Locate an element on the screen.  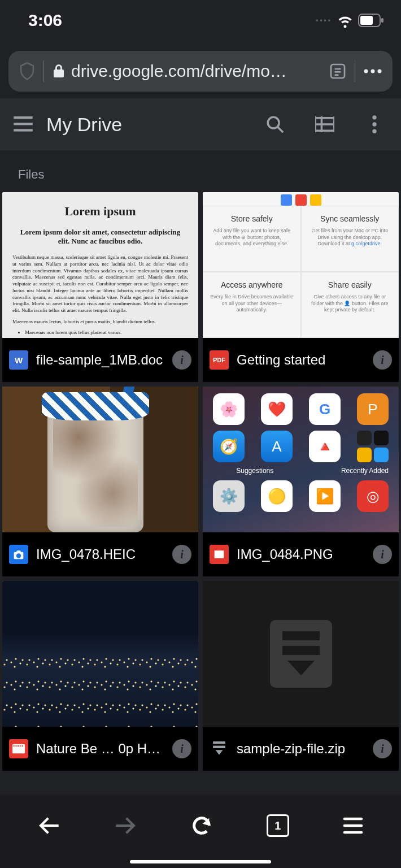
reader-mode-icon is located at coordinates (338, 71).